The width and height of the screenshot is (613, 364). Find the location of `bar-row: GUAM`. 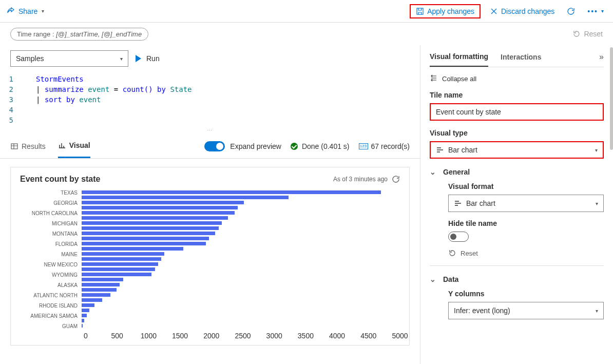

bar-row: GUAM is located at coordinates (210, 326).